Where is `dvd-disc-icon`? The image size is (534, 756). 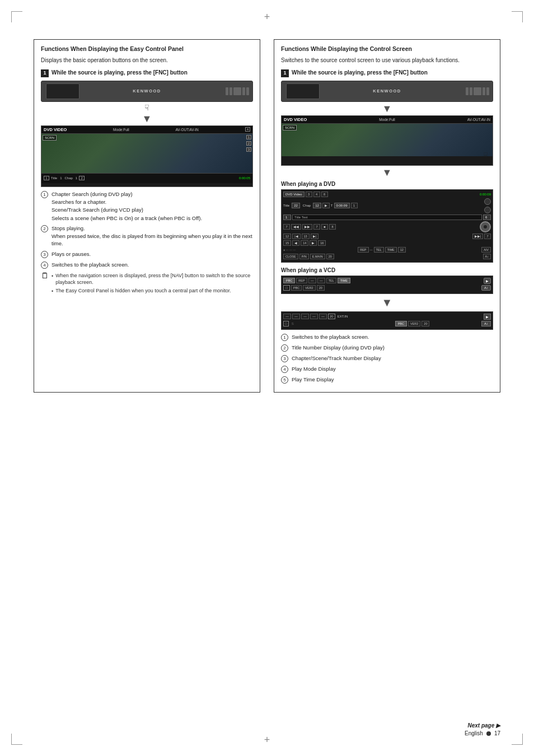 dvd-disc-icon is located at coordinates (485, 227).